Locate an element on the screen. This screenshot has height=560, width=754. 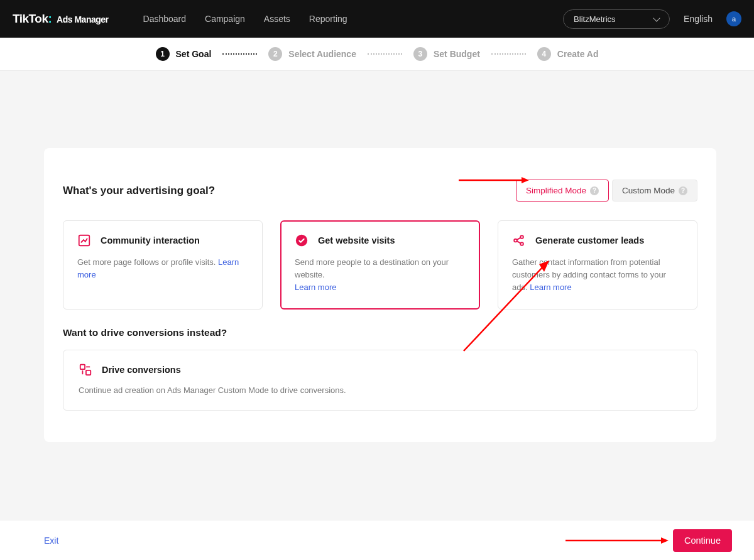
nav-assets: Assets is located at coordinates (277, 19).